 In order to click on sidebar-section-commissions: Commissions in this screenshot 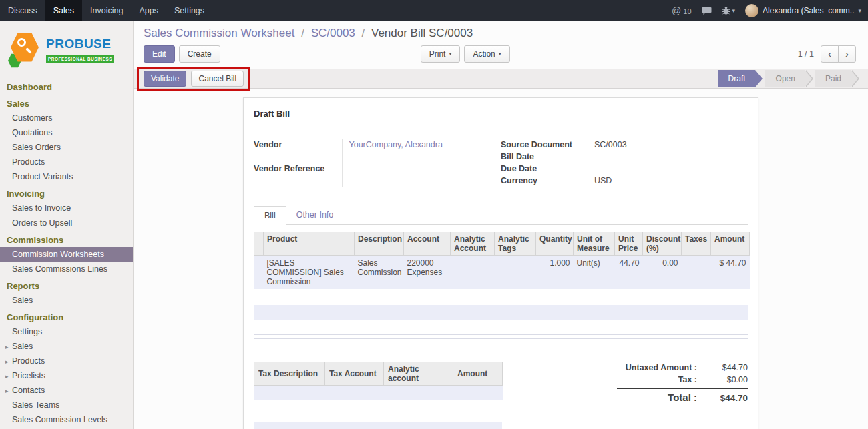, I will do `click(67, 239)`.